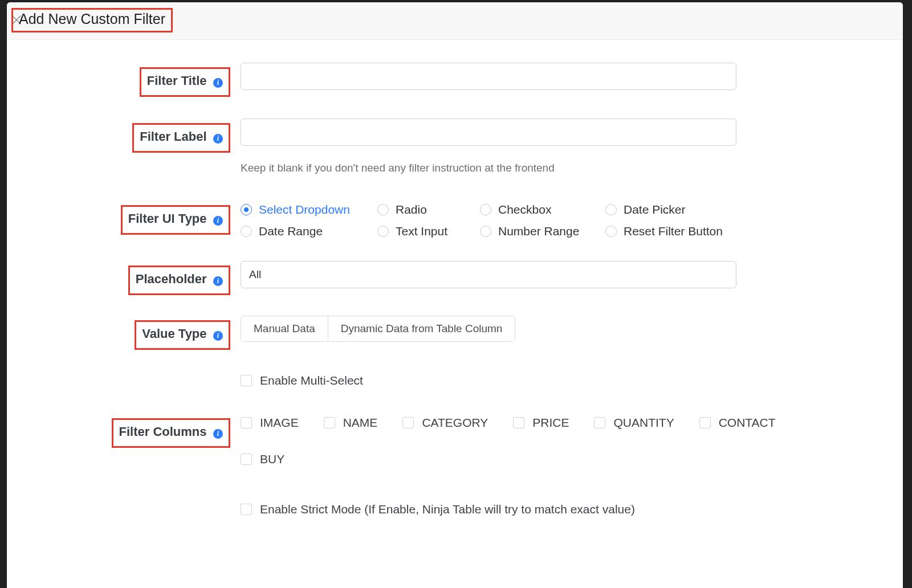 The height and width of the screenshot is (588, 912). What do you see at coordinates (455, 423) in the screenshot?
I see `column-label: CATEGORY` at bounding box center [455, 423].